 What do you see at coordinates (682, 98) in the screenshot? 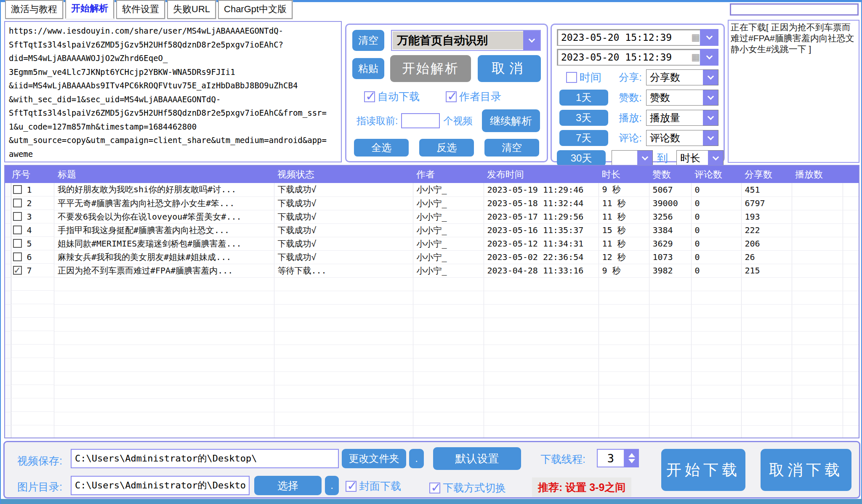
I see `likes-filter-select: 赞数` at bounding box center [682, 98].